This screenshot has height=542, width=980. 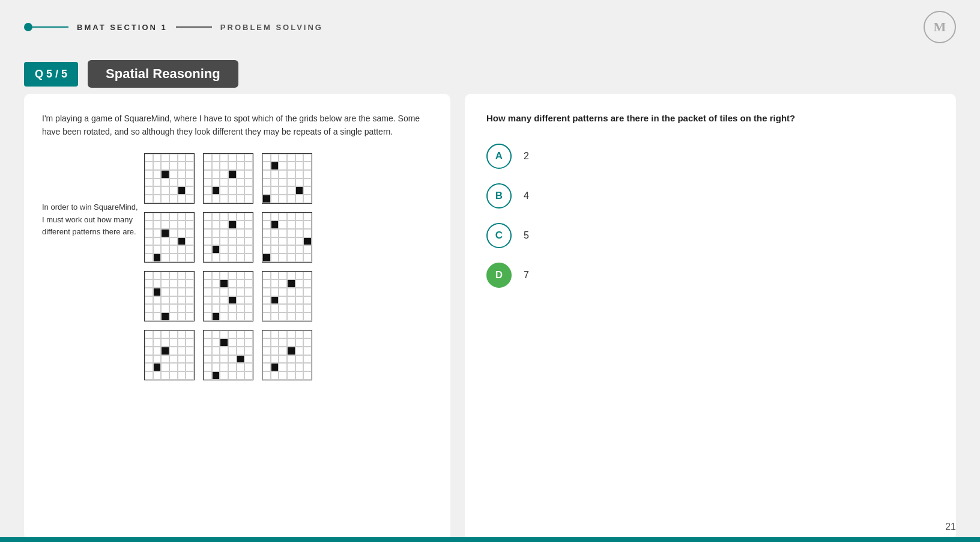 I want to click on answer-option-c: C5, so click(x=710, y=236).